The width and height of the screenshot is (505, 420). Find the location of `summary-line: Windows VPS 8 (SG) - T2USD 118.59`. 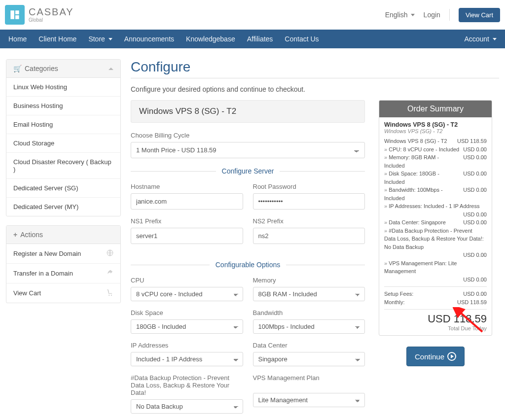

summary-line: Windows VPS 8 (SG) - T2USD 118.59 is located at coordinates (435, 141).